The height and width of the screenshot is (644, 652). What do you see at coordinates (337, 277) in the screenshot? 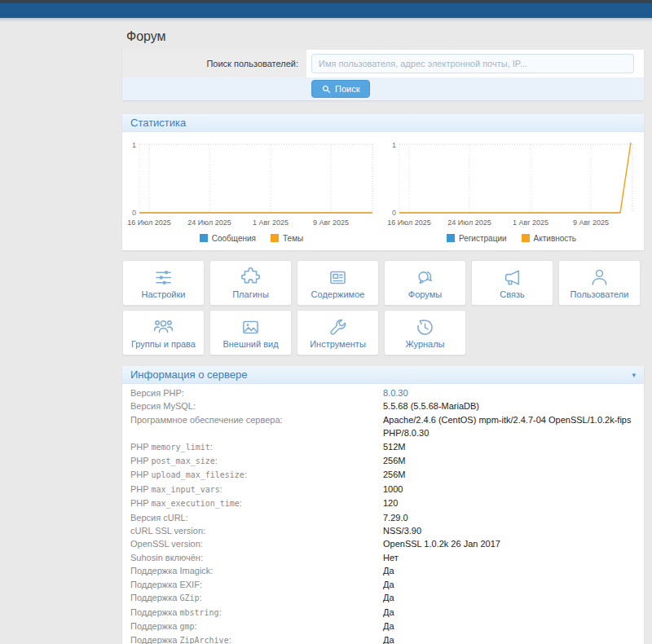
I see `newspaper-icon` at bounding box center [337, 277].